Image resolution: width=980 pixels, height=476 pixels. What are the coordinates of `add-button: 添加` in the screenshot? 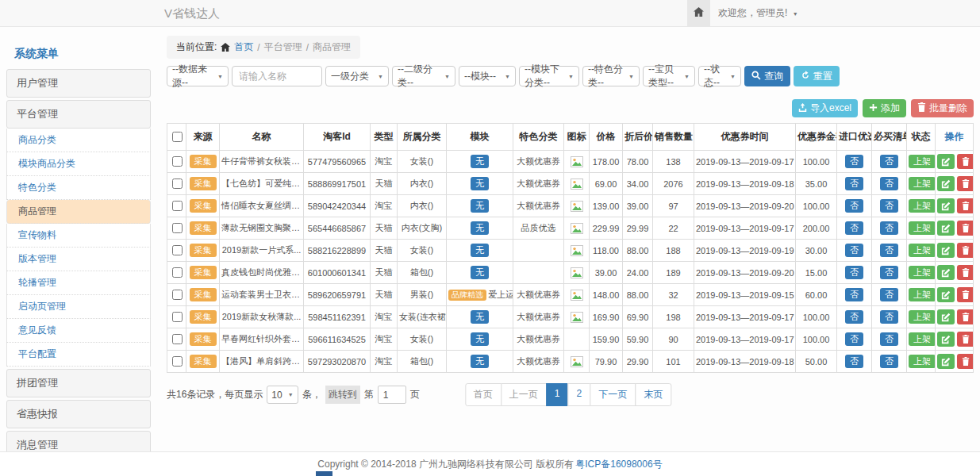 It's located at (884, 108).